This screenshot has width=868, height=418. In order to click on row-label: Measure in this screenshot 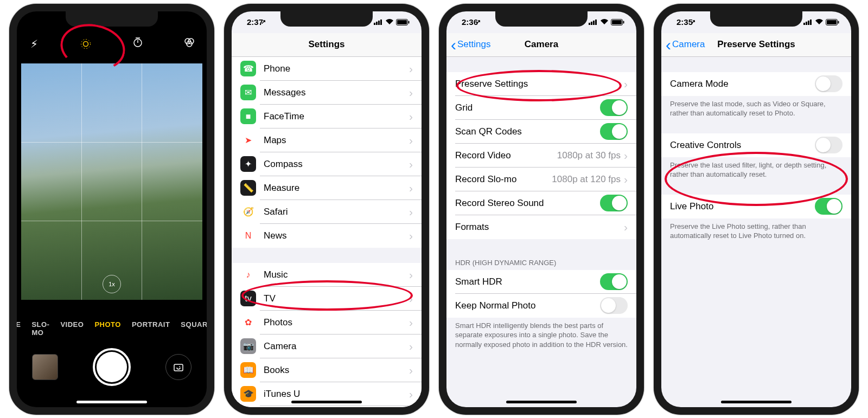, I will do `click(336, 188)`.